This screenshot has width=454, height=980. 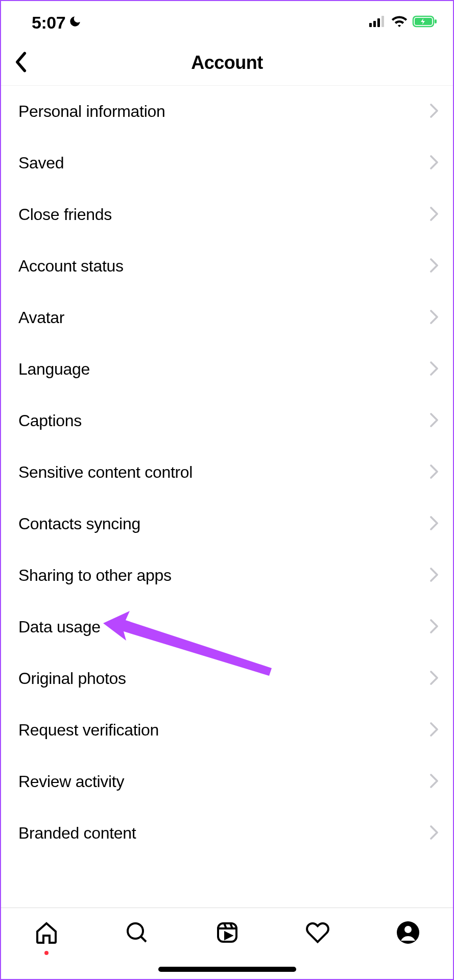 I want to click on menu-item-account-status: Account status, so click(x=227, y=266).